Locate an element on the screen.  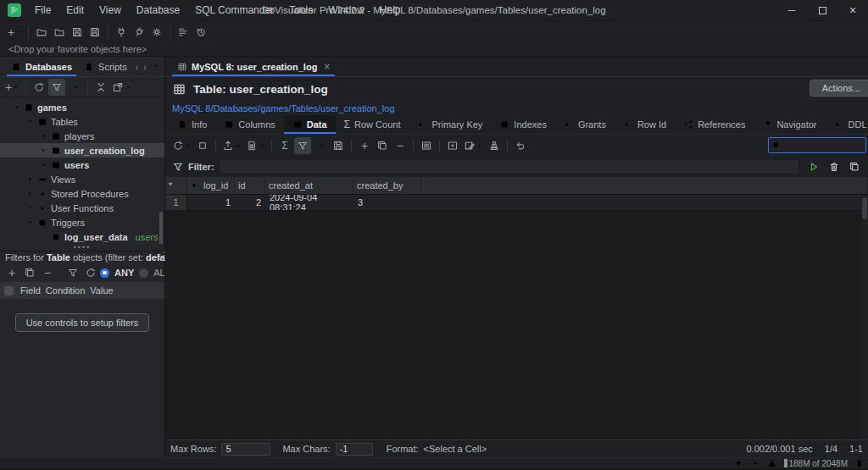
tab-list-button is located at coordinates (156, 66).